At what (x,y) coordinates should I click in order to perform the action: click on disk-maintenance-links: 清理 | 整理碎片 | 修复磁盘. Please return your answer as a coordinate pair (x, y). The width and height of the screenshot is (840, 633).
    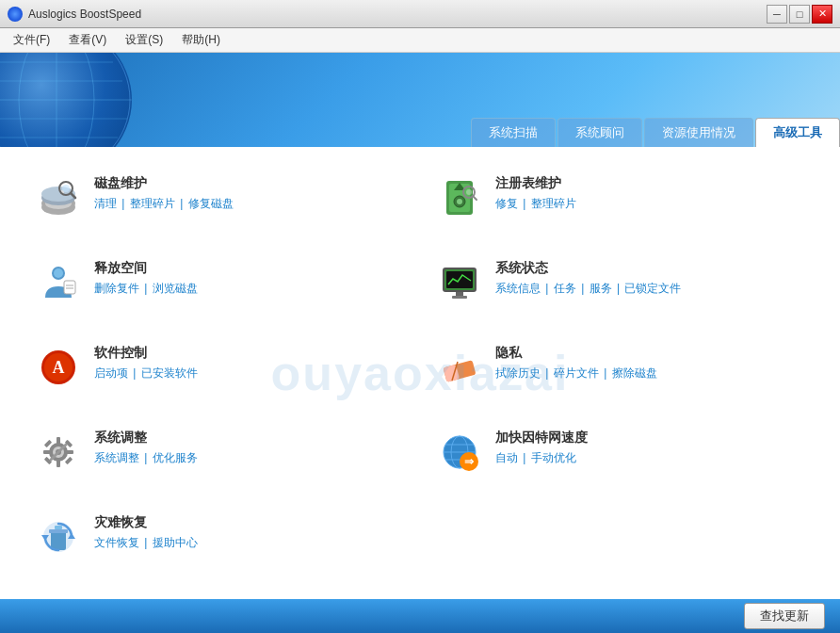
    Looking at the image, I should click on (249, 203).